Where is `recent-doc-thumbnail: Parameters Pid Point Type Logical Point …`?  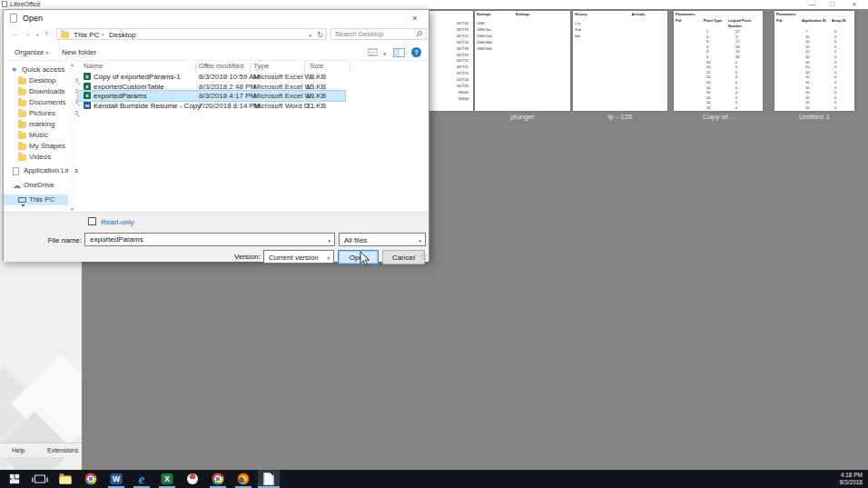 recent-doc-thumbnail: Parameters Pid Point Type Logical Point … is located at coordinates (718, 61).